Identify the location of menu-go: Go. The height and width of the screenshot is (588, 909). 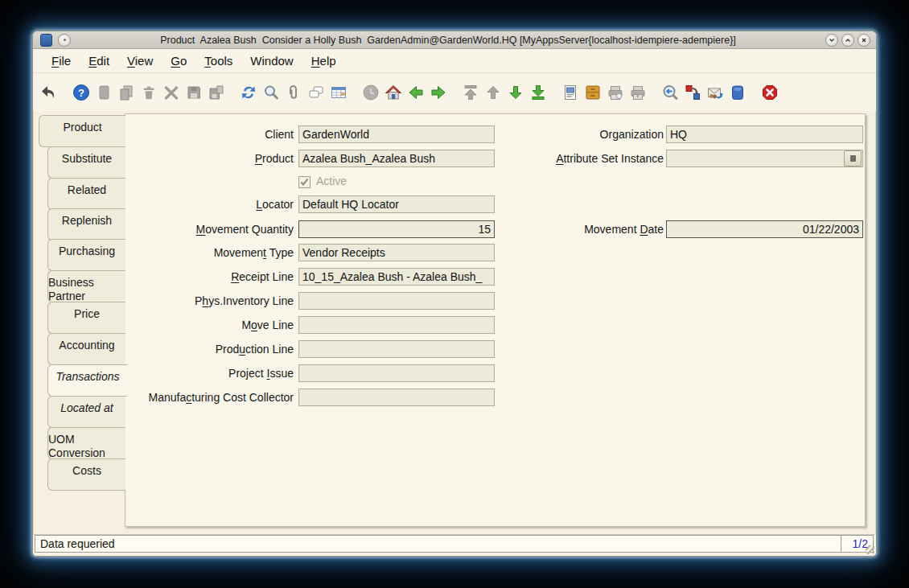
(179, 61).